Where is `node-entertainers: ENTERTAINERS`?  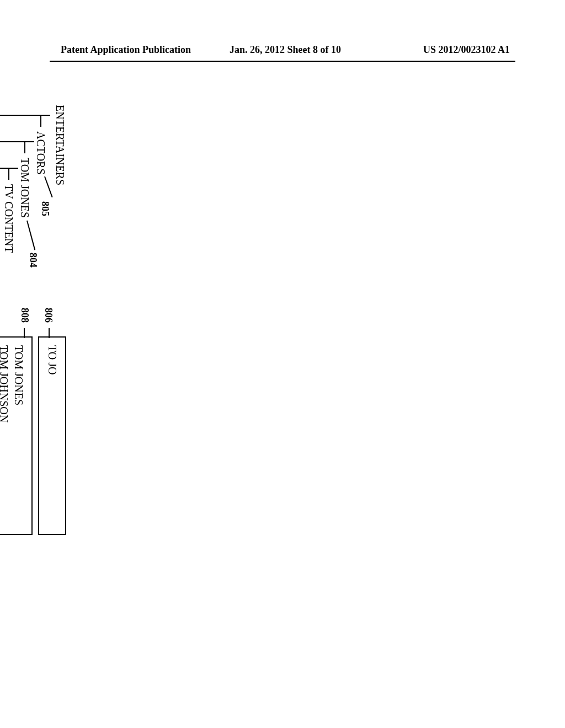 node-entertainers: ENTERTAINERS is located at coordinates (60, 204).